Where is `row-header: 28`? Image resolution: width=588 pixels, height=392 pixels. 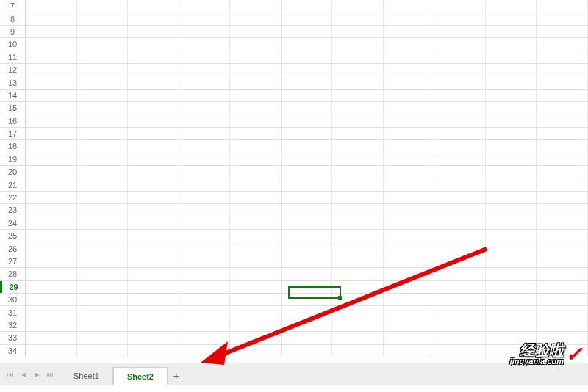 row-header: 28 is located at coordinates (13, 274).